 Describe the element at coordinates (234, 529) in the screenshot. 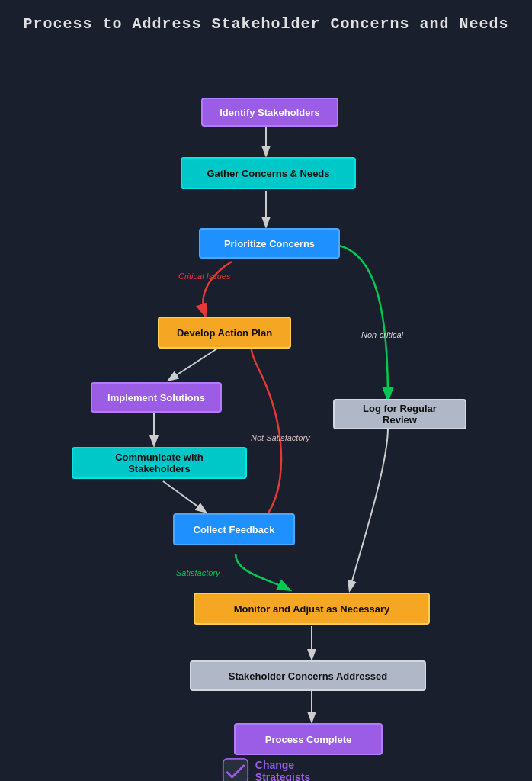

I see `node-collect: Collect Feedback` at that location.